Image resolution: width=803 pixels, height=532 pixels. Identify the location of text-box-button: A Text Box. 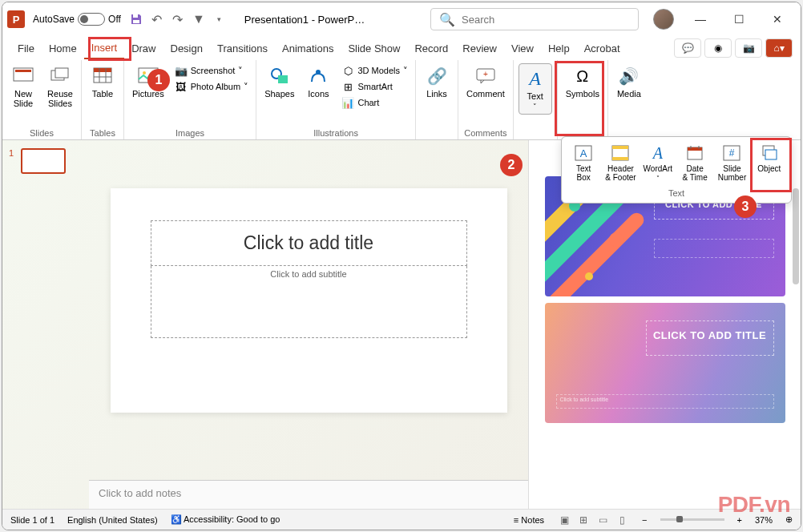
(583, 163).